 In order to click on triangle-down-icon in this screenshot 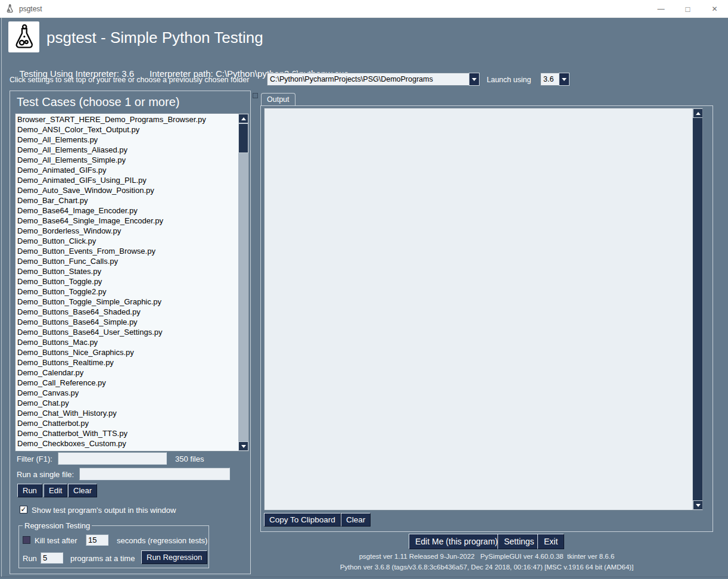, I will do `click(698, 505)`.